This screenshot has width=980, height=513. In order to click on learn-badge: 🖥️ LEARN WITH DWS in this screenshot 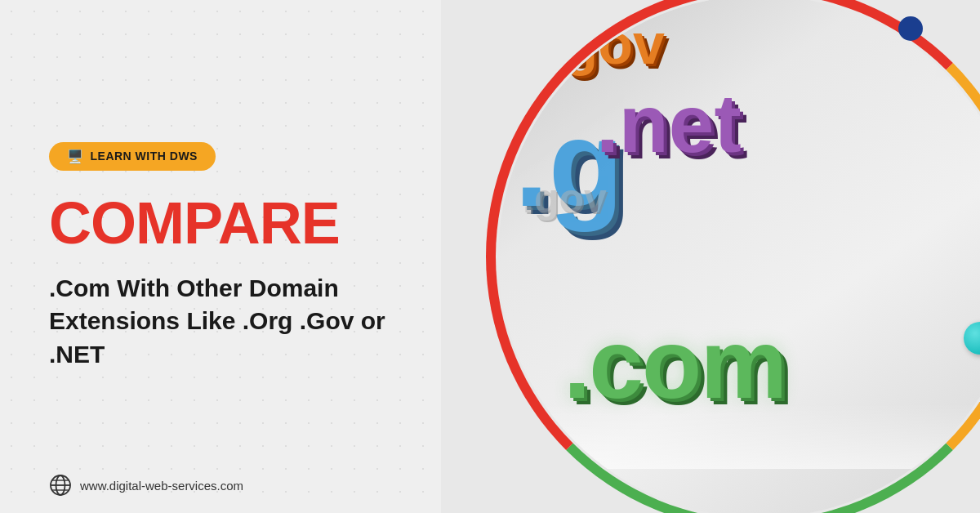, I will do `click(132, 157)`.